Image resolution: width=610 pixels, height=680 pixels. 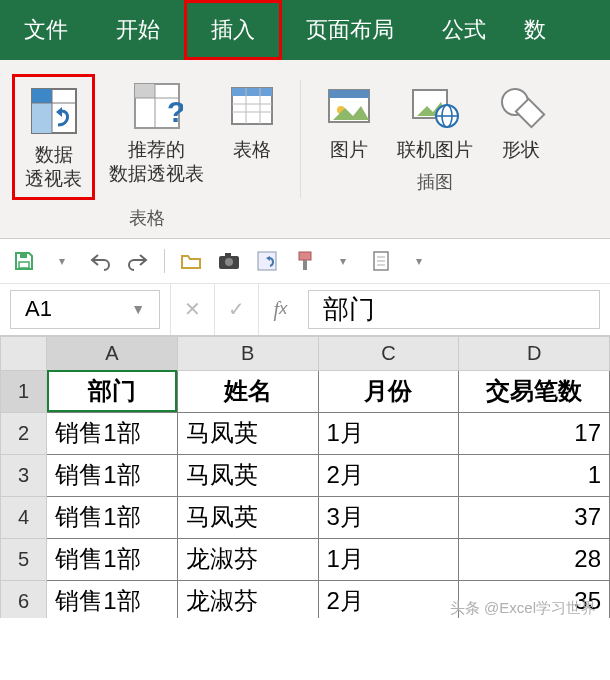 I want to click on cell-C1: 月份, so click(x=388, y=391).